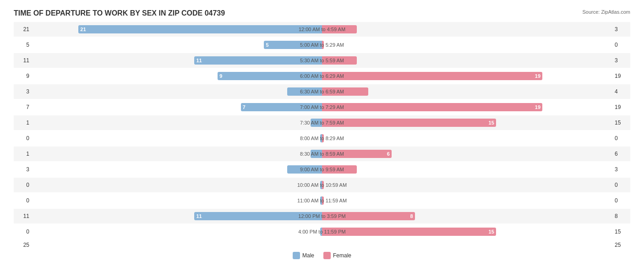 This screenshot has width=644, height=272. What do you see at coordinates (322, 216) in the screenshot?
I see `chart-row: 11 12:00 PM to 3:59 PM 11 8 8` at bounding box center [322, 216].